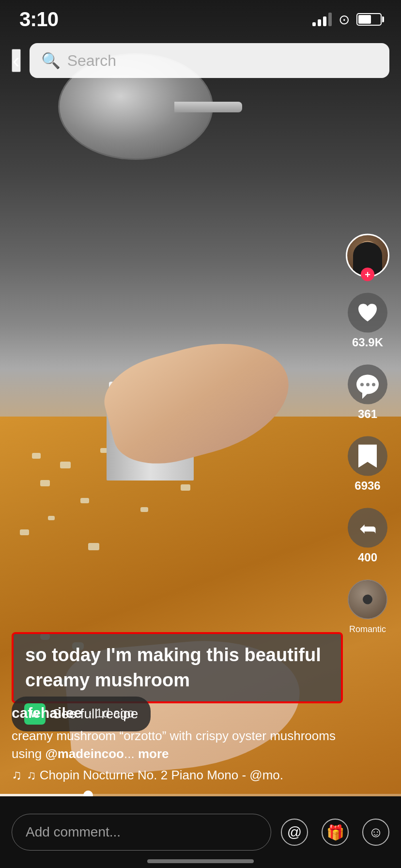  I want to click on gift-icon: 🎁, so click(335, 832).